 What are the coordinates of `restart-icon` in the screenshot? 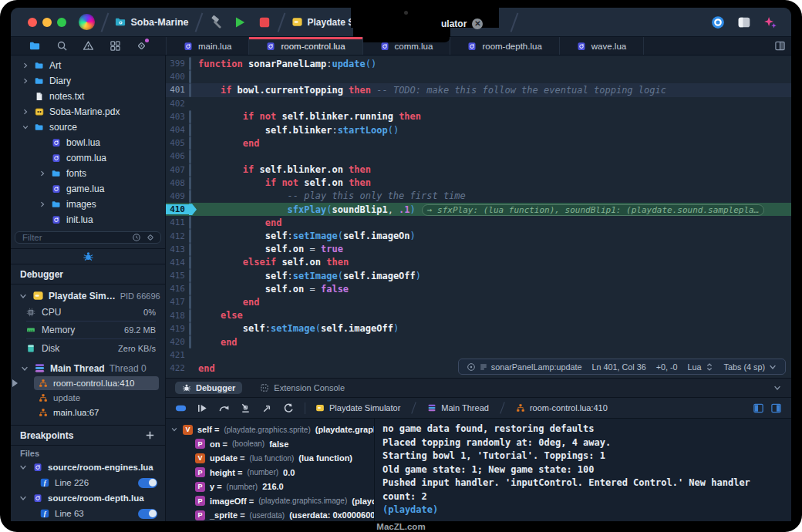 It's located at (288, 409).